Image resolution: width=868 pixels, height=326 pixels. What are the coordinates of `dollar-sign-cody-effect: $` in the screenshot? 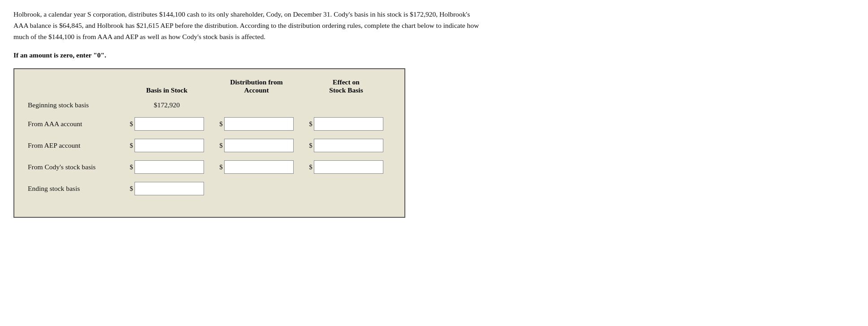 It's located at (311, 167).